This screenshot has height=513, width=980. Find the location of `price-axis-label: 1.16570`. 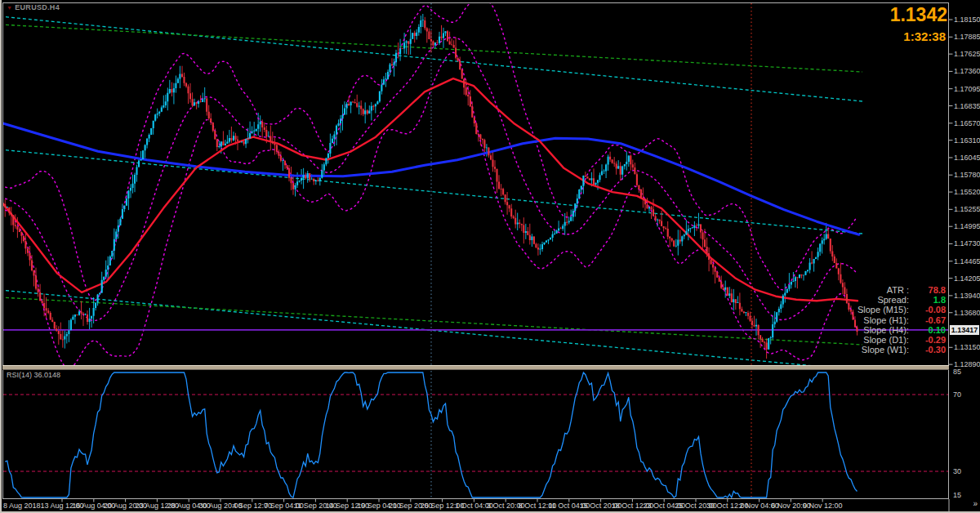

price-axis-label: 1.16570 is located at coordinates (967, 123).